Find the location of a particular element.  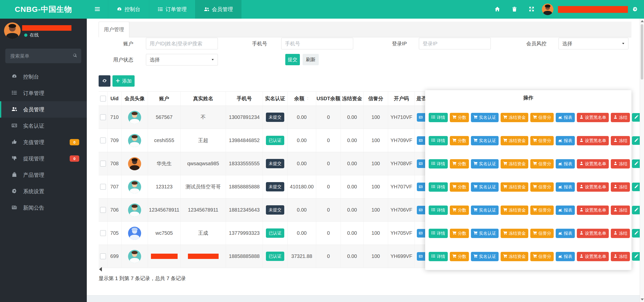

vertical-scrollbar is located at coordinates (642, 160).